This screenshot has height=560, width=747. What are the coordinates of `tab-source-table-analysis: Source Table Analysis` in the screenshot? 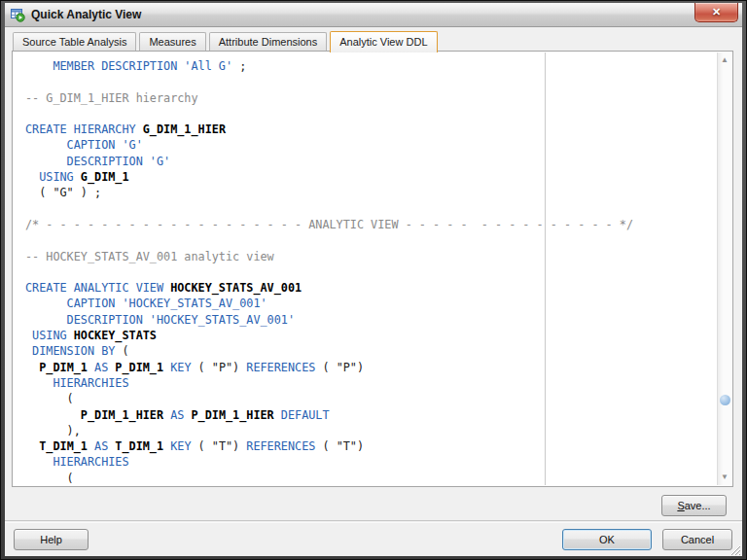 It's located at (74, 41).